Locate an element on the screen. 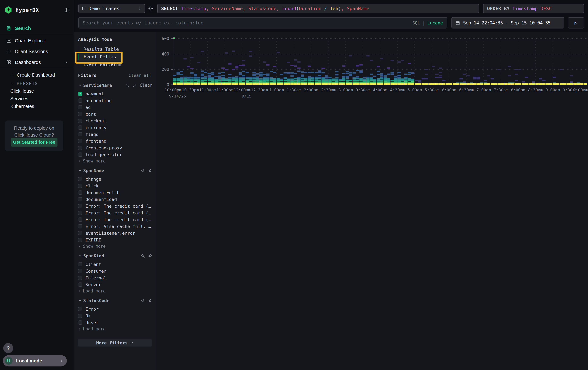 The width and height of the screenshot is (588, 370). filter-option-currency: currency is located at coordinates (115, 128).